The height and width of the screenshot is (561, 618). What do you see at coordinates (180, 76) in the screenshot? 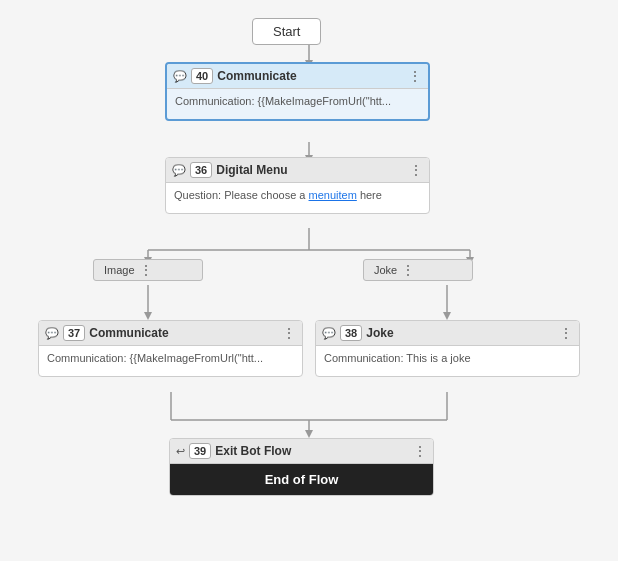
I see `chat-icon-40: 💬` at bounding box center [180, 76].